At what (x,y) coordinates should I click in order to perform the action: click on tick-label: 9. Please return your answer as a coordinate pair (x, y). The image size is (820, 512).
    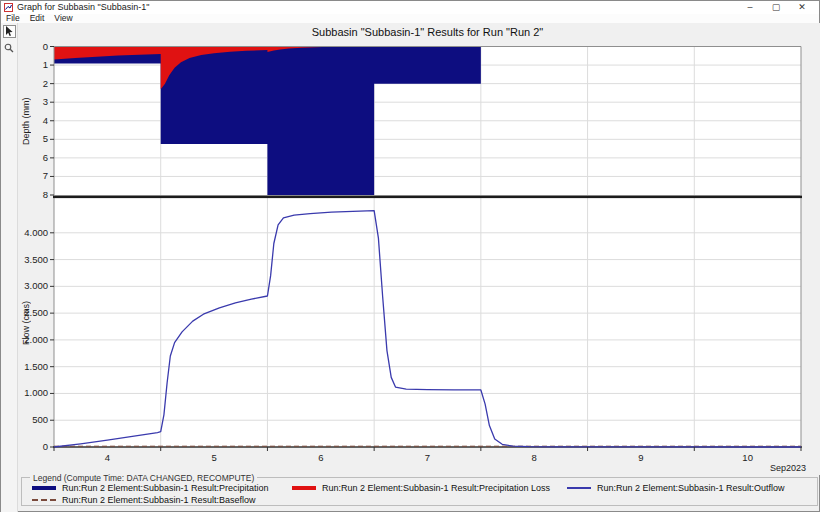
    Looking at the image, I should click on (640, 458).